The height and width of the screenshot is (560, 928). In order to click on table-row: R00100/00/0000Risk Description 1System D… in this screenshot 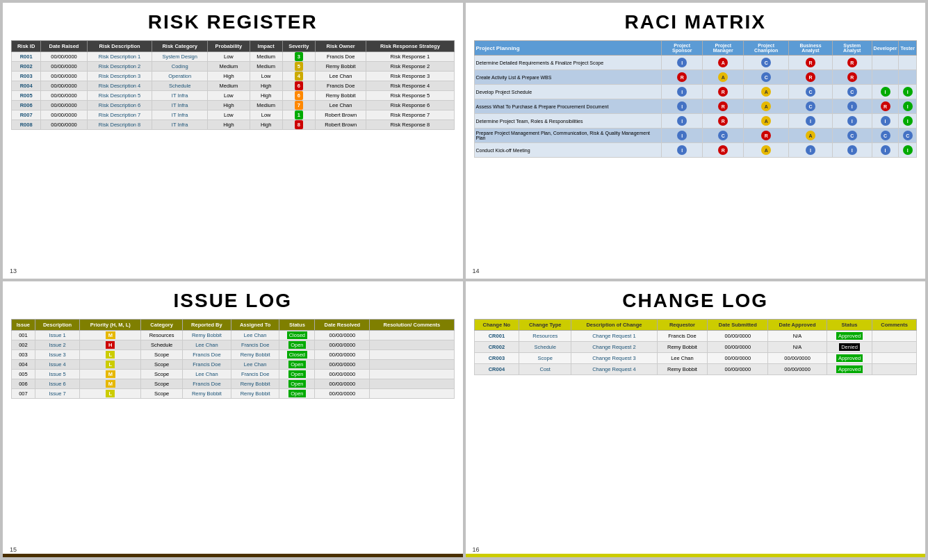, I will do `click(234, 57)`.